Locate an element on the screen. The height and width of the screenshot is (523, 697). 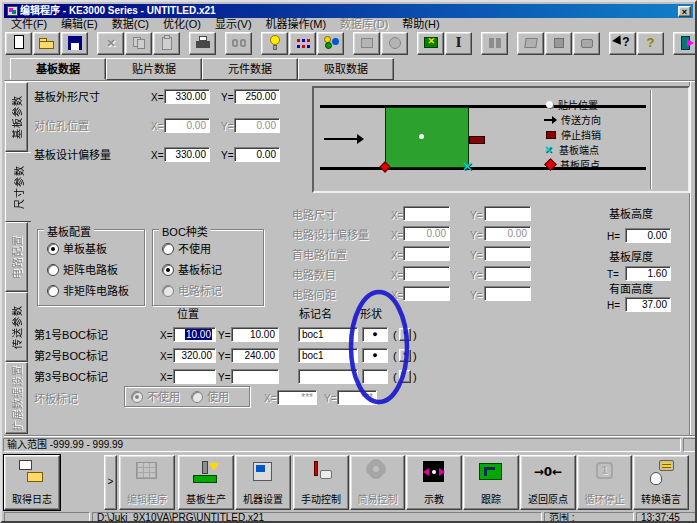
get-log-icon is located at coordinates (32, 473).